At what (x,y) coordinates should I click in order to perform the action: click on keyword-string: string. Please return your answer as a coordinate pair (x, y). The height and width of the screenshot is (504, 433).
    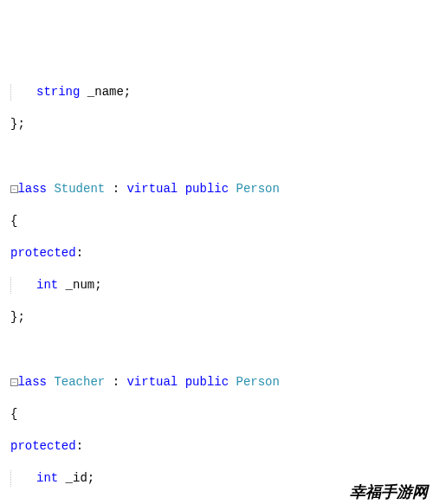
    Looking at the image, I should click on (58, 92).